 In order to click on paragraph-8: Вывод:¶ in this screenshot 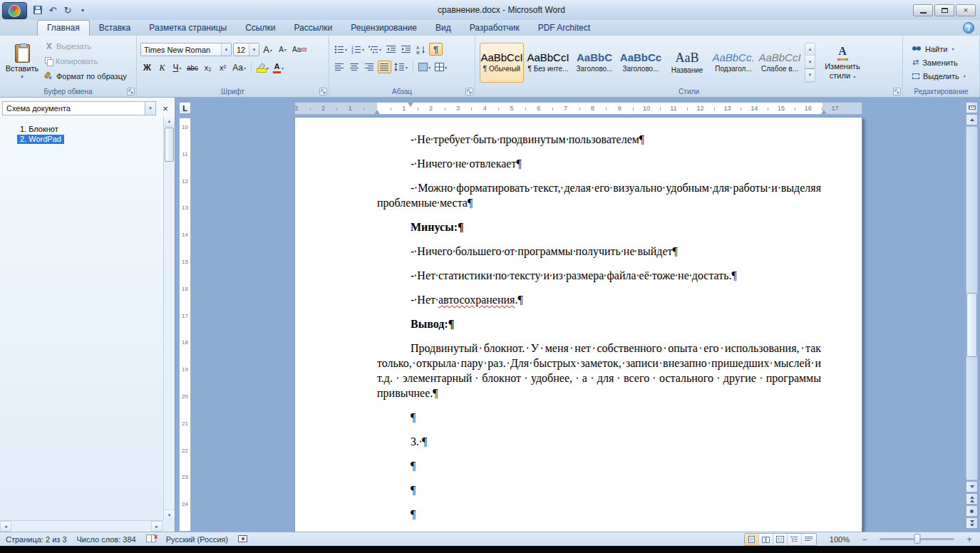, I will do `click(599, 324)`.